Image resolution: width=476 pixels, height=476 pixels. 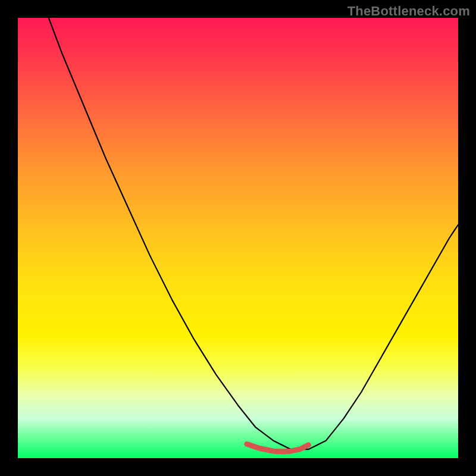 I want to click on watermark-text: TheBottleneck.com, so click(x=409, y=11).